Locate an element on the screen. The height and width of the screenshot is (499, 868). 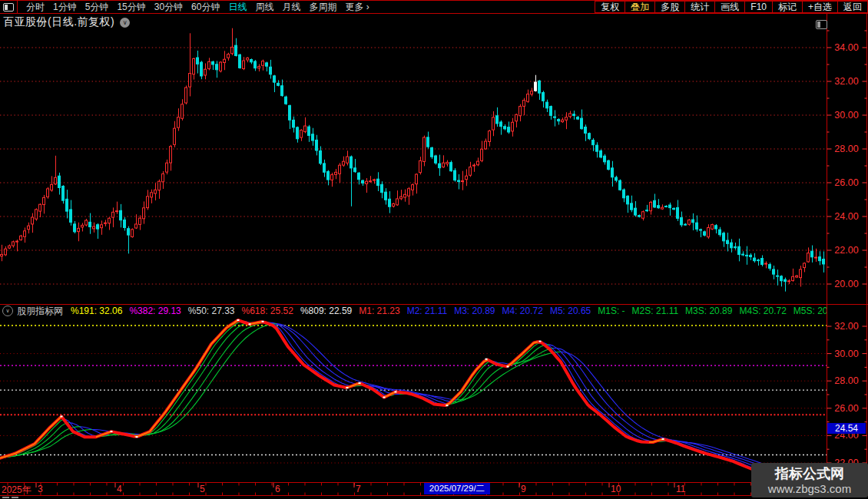
price-label: 34.00 is located at coordinates (846, 48).